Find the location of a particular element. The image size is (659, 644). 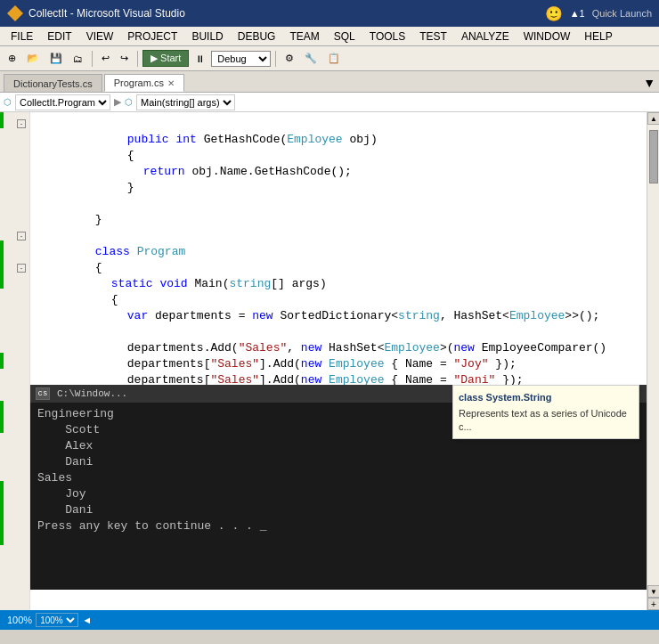

code-line-6: } is located at coordinates (342, 204).